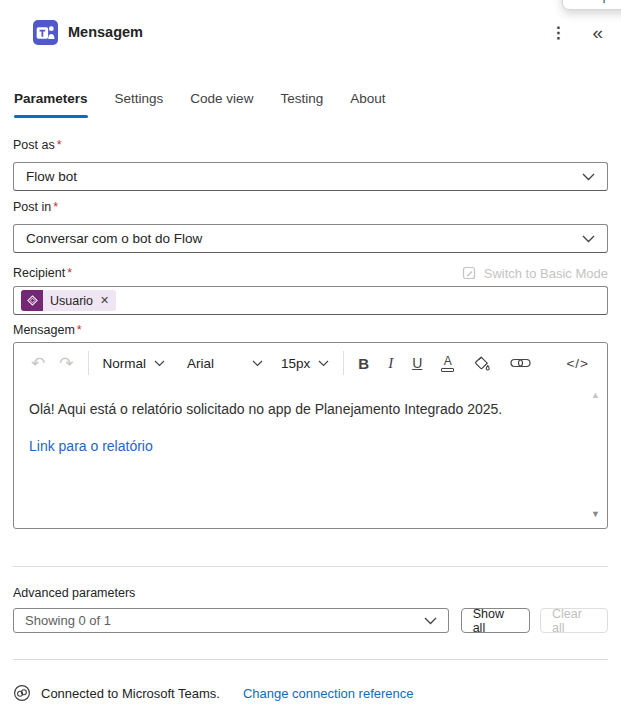  Describe the element at coordinates (140, 104) in the screenshot. I see `tab-settings: Settings` at that location.